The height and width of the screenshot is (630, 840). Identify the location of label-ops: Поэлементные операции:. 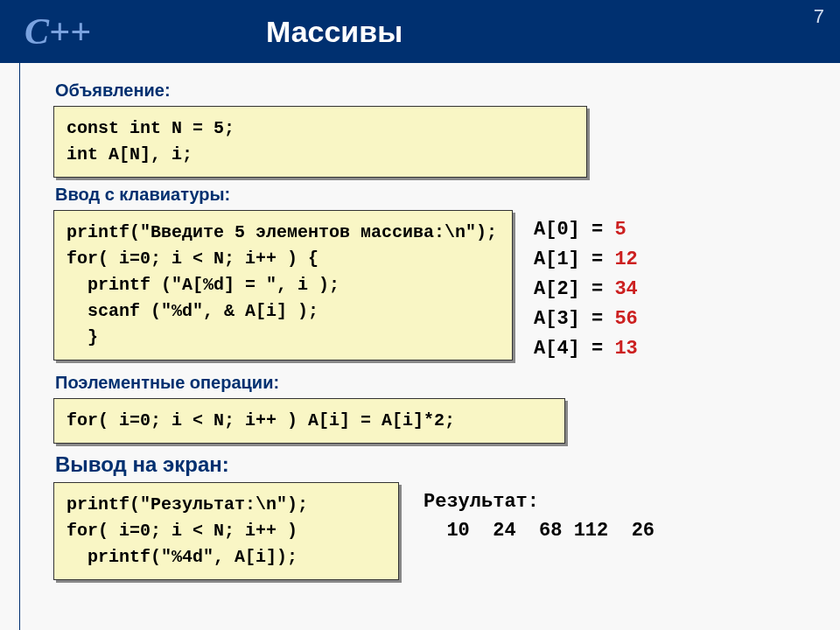
(439, 383).